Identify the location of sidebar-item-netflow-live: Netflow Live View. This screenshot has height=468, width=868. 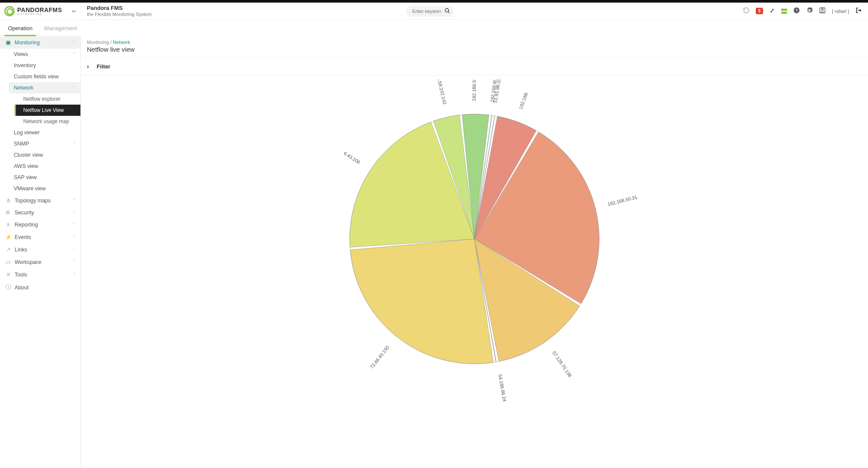
(47, 110).